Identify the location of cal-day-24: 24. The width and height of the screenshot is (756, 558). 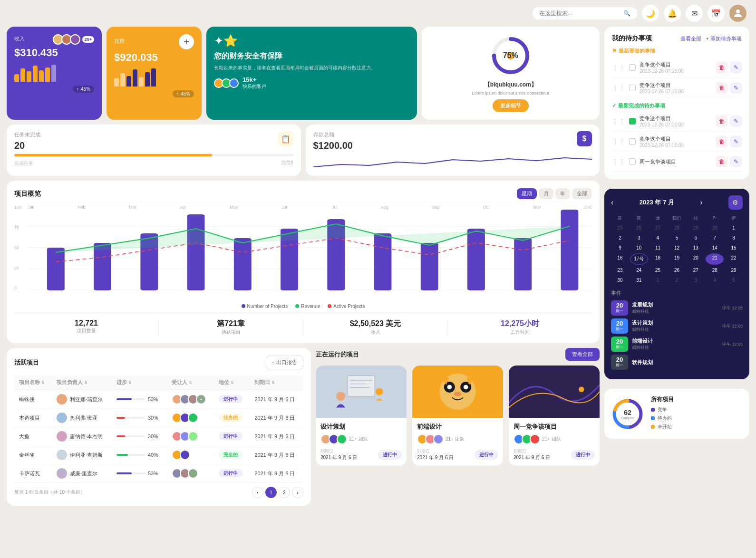
(639, 270).